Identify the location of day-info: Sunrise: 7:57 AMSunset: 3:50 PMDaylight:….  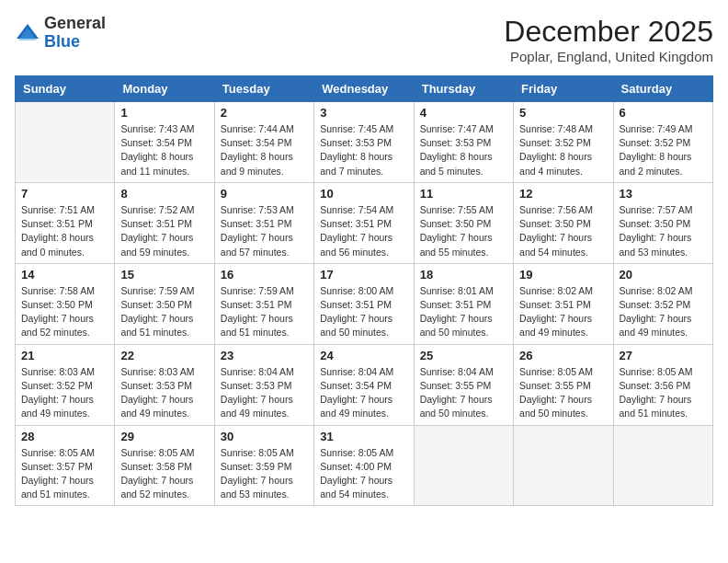
(664, 232).